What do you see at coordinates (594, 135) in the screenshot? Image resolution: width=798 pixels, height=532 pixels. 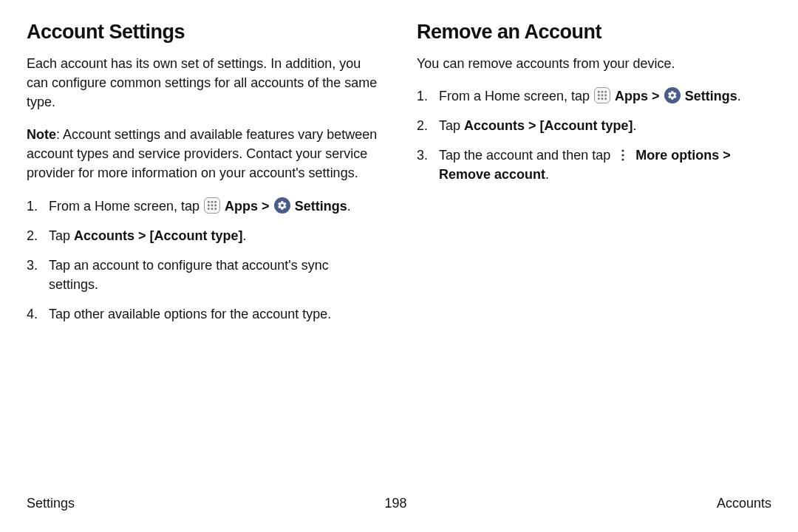 I see `steps-list-right: From a Home screen, tap Apps > Settings.…` at bounding box center [594, 135].